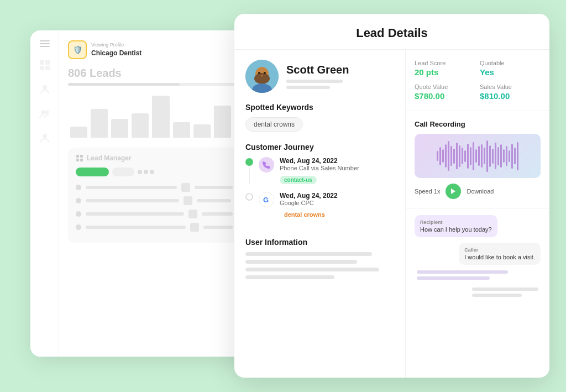  I want to click on google-icon: G, so click(266, 200).